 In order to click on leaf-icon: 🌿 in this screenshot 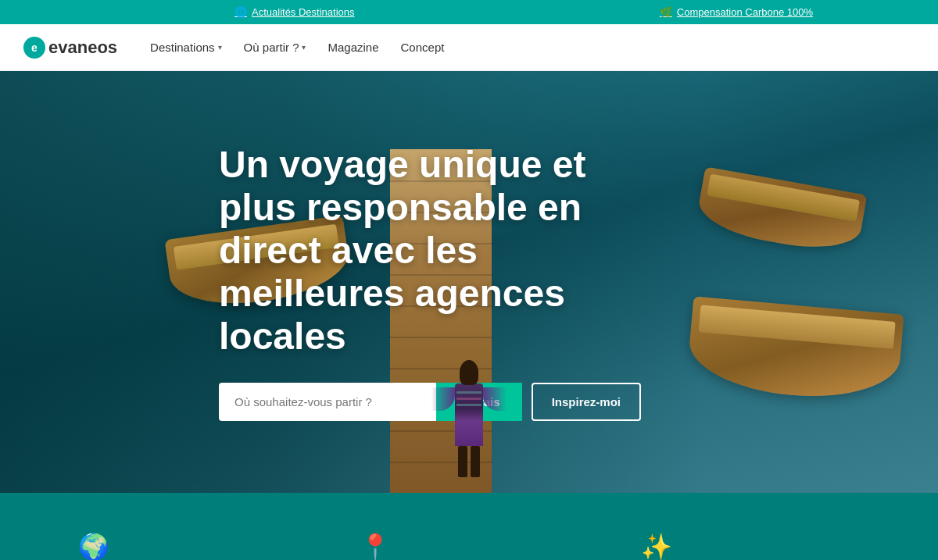, I will do `click(666, 12)`.